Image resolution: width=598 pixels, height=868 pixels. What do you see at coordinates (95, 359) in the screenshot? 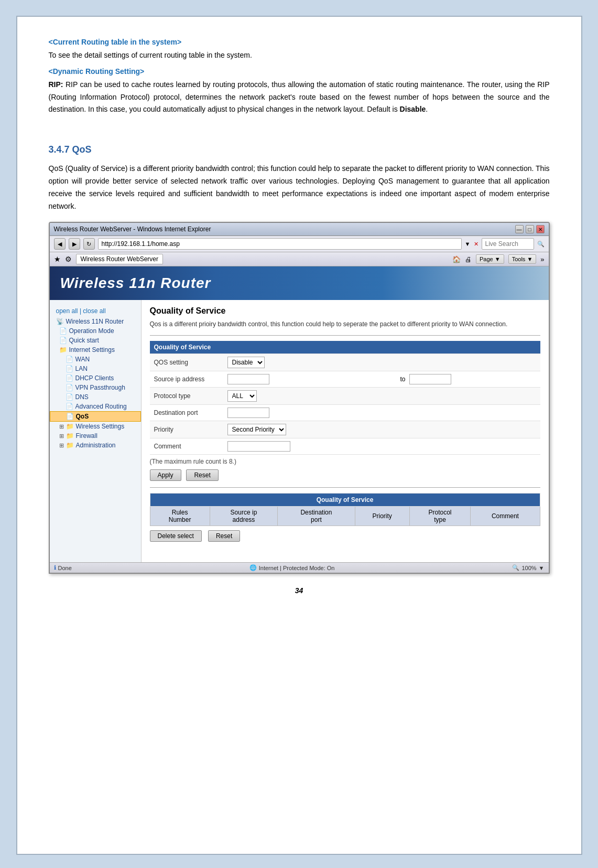
I see `sidebar-item-wan: 📄 WAN` at bounding box center [95, 359].